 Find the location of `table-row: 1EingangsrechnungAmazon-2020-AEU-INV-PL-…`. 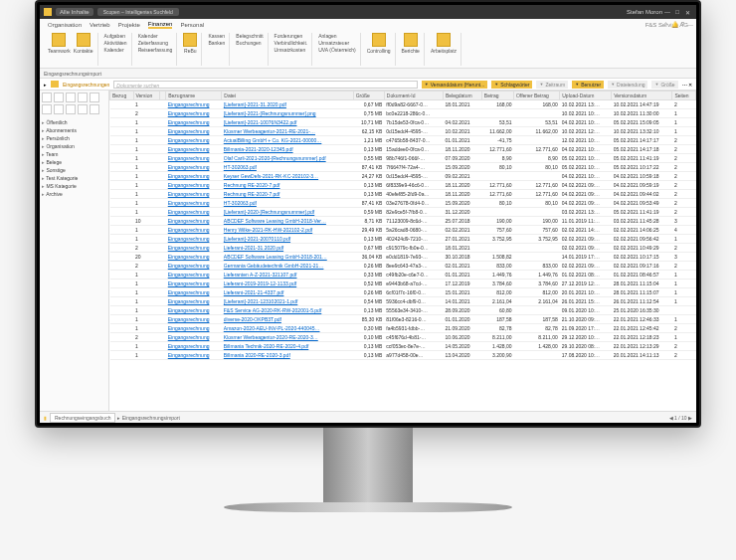

table-row: 1EingangsrechnungAmazon-2020-AEU-INV-PL-… is located at coordinates (404, 328).